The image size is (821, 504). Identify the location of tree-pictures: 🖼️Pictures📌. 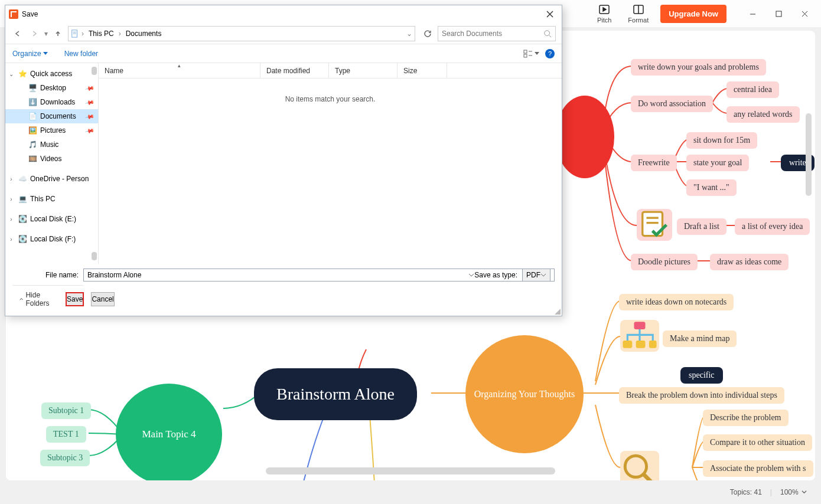
(52, 130).